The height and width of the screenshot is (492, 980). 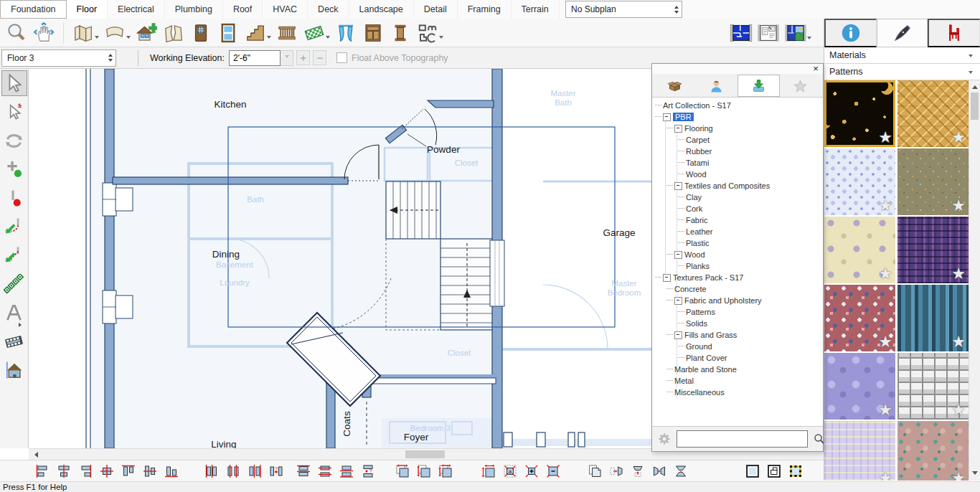 What do you see at coordinates (738, 289) in the screenshot?
I see `tree-item-concrete: Concrete` at bounding box center [738, 289].